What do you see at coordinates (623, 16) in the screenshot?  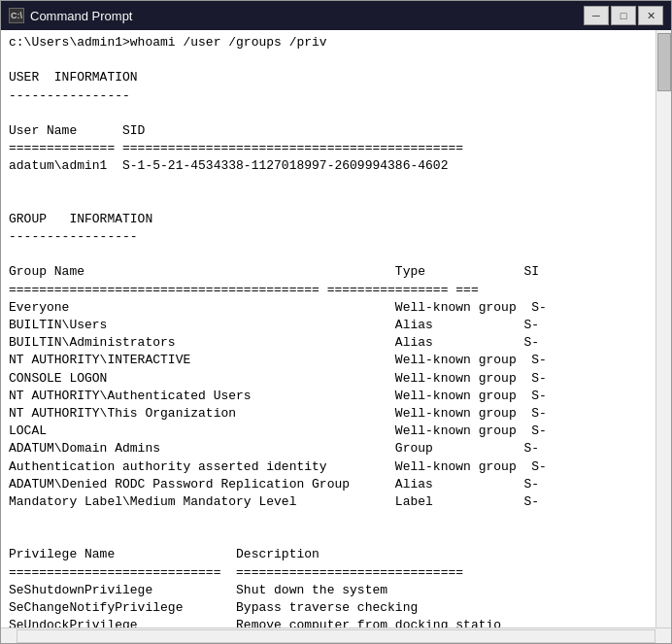 I see `maximize-button: □` at bounding box center [623, 16].